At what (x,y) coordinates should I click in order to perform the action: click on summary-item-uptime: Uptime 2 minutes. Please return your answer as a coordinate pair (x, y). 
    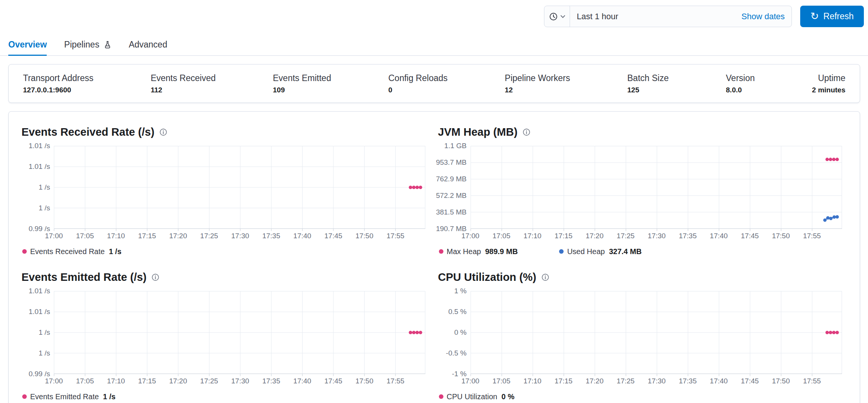
    Looking at the image, I should click on (829, 84).